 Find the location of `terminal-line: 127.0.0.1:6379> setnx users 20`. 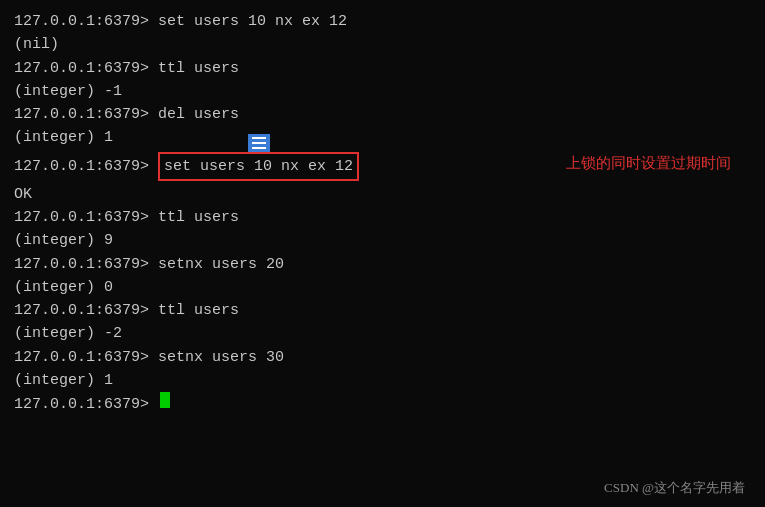

terminal-line: 127.0.0.1:6379> setnx users 20 is located at coordinates (382, 264).